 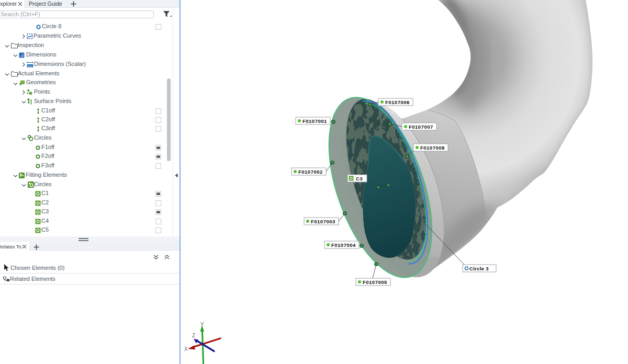 I want to click on svg-text: F0107002, so click(x=311, y=172).